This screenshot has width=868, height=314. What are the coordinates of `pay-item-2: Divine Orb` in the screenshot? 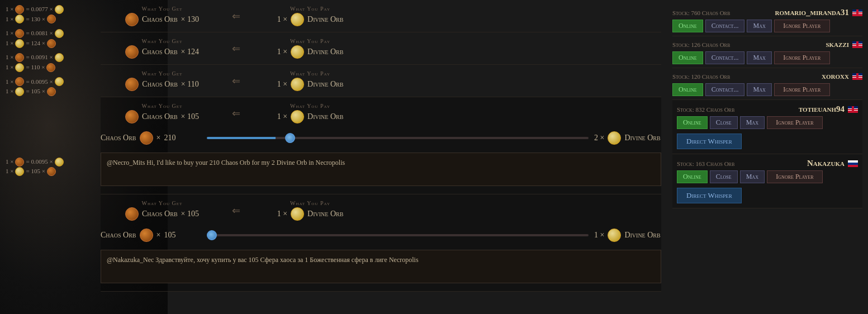 It's located at (325, 52).